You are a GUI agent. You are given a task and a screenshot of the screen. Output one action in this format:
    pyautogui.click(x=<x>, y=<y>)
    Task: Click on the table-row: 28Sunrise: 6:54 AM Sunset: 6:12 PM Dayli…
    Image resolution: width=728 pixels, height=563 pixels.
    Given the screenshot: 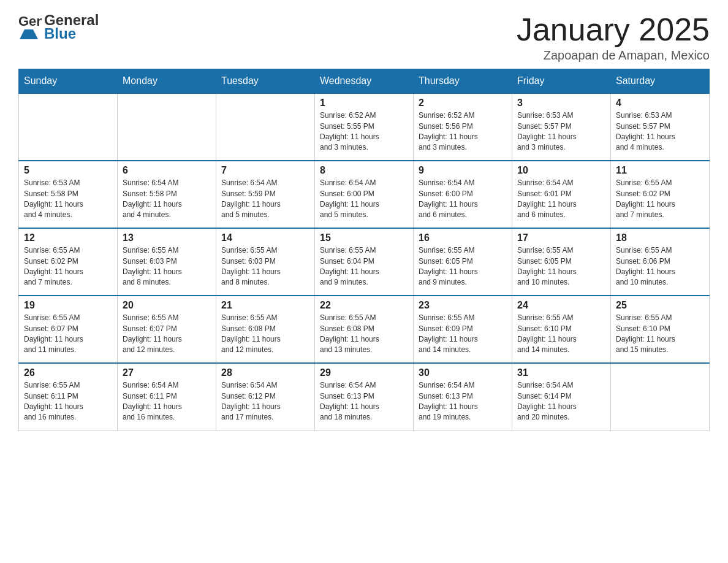 What is the action you would take?
    pyautogui.click(x=266, y=397)
    